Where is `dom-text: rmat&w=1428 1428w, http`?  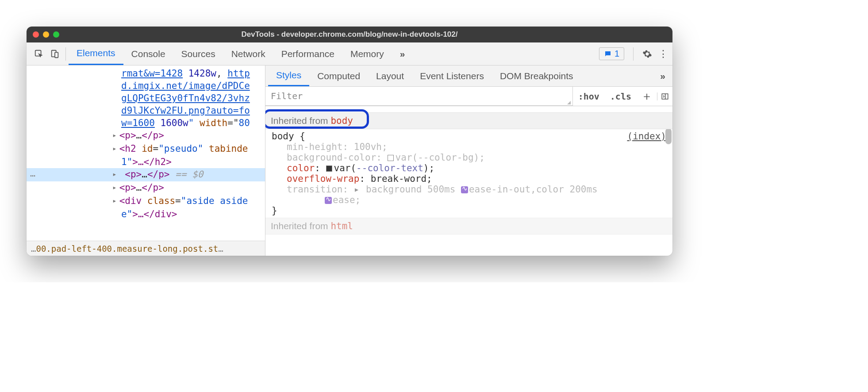
dom-text: rmat&w=1428 1428w, http is located at coordinates (146, 73).